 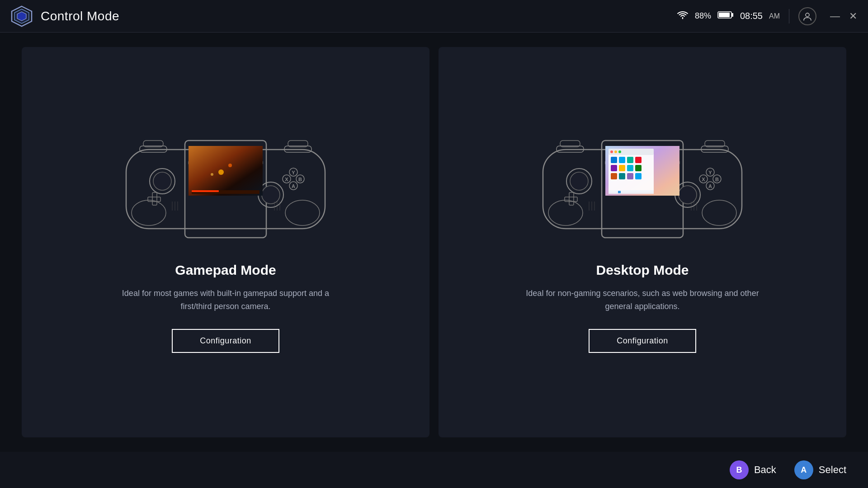 I want to click on minimize-button: —, so click(x=835, y=16).